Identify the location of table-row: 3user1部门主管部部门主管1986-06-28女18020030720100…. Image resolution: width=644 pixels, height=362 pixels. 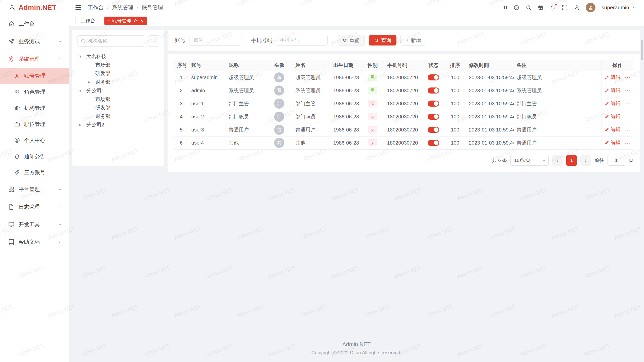
(404, 104).